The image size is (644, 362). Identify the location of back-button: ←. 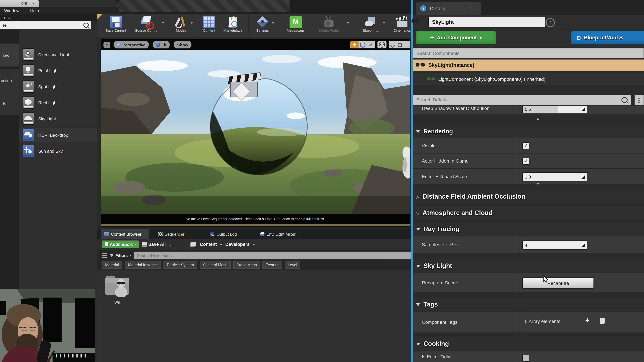
(172, 244).